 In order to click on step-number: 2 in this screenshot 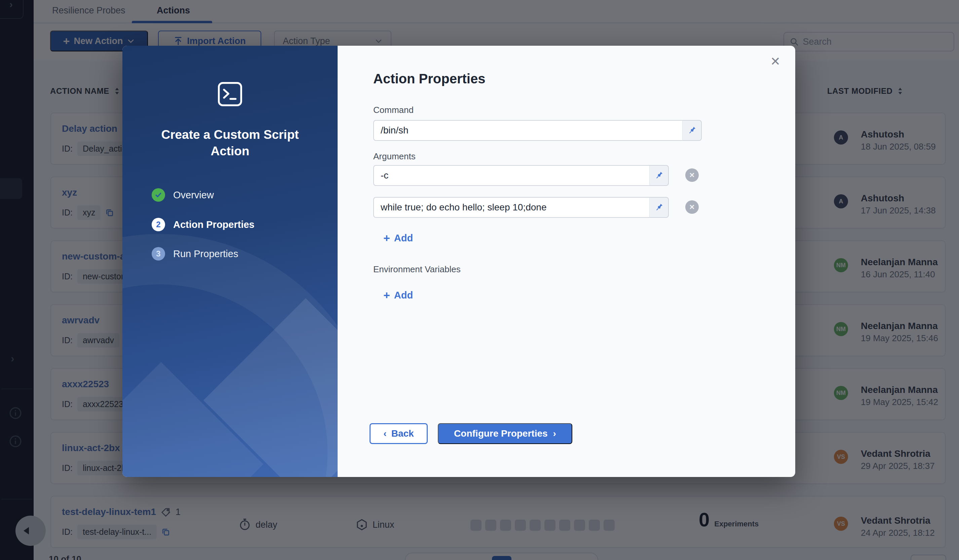, I will do `click(158, 224)`.